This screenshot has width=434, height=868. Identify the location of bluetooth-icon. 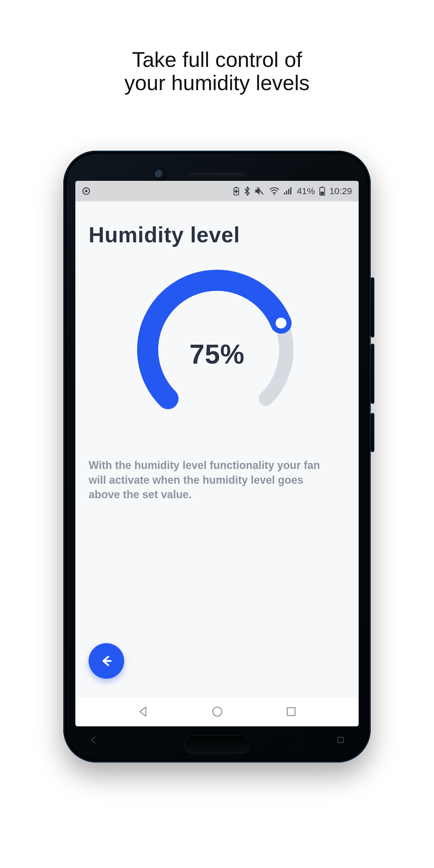
(247, 191).